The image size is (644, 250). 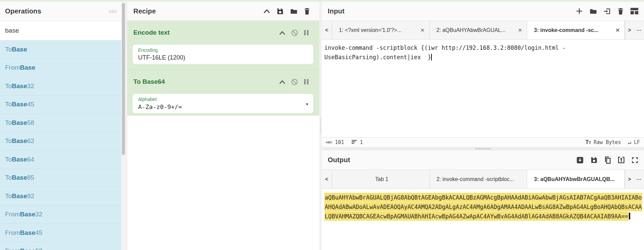 What do you see at coordinates (63, 178) in the screenshot?
I see `op-to-base85: To Base85` at bounding box center [63, 178].